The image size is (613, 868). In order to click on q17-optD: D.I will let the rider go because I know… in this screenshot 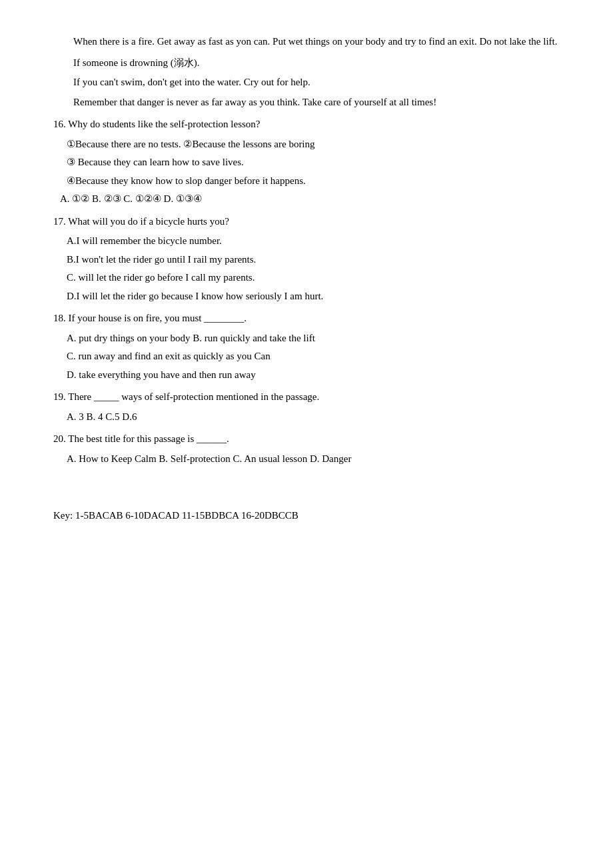, I will do `click(316, 297)`.